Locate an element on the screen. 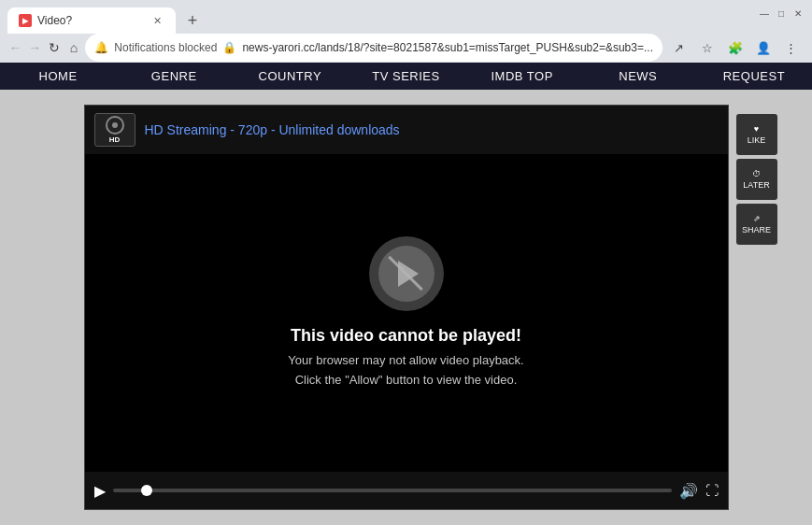  tab-title: Video? is located at coordinates (91, 21).